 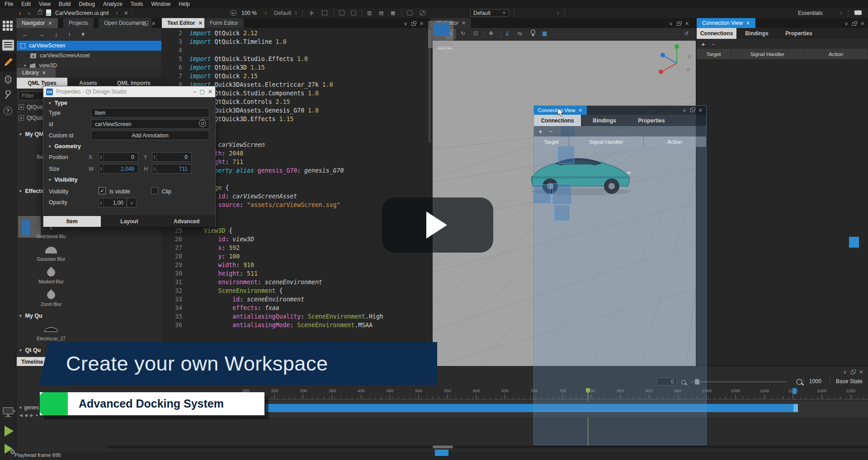 I want to click on snap-icon: ⇆, so click(x=520, y=33).